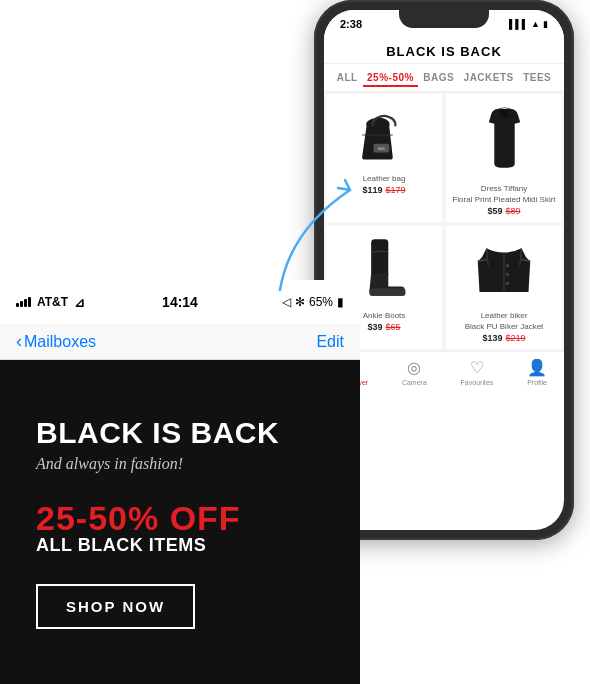 This screenshot has width=590, height=684. I want to click on email-status-bar: AT&T ⊿ 14:14 ◁ ✻ 65% ▮, so click(180, 302).